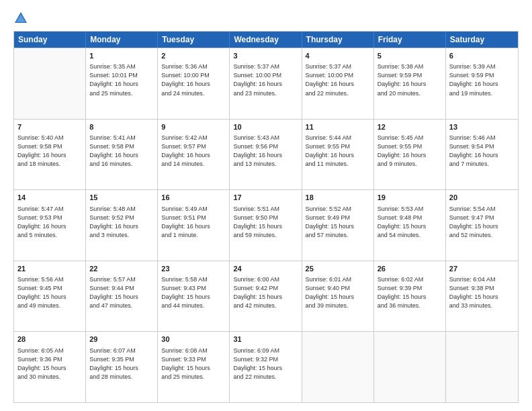 Image resolution: width=532 pixels, height=411 pixels. I want to click on calendar-cell: 5Sunrise: 5:38 AM Sunset: 9:59 PM Daylig…, so click(410, 83).